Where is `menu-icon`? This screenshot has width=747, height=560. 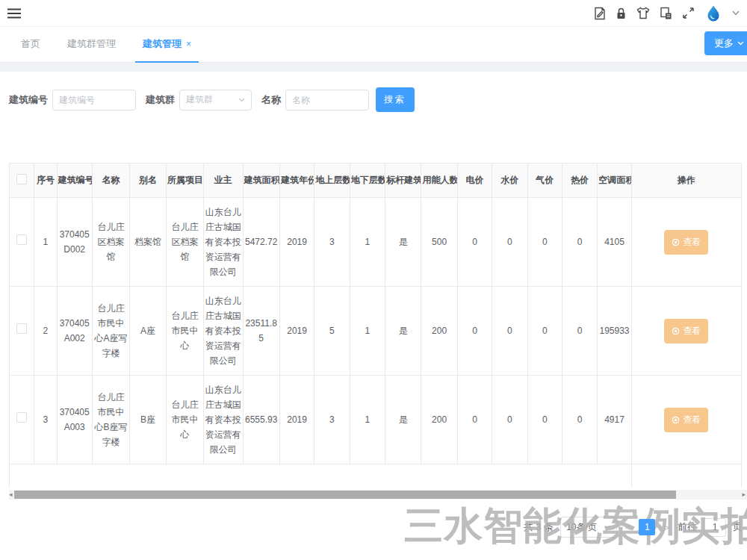
menu-icon is located at coordinates (14, 13).